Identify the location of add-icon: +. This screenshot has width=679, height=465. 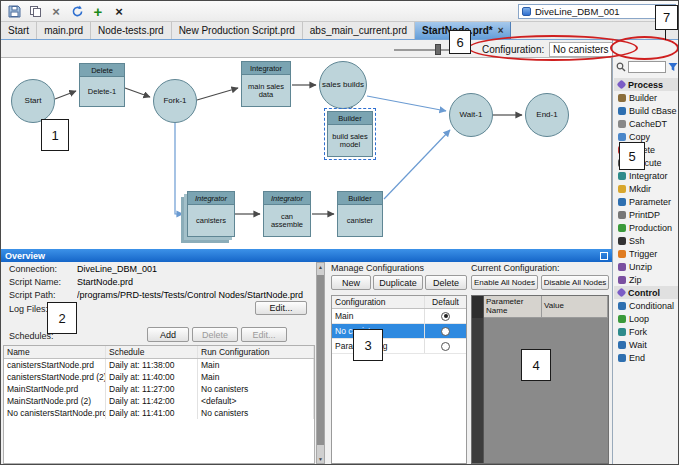
(98, 12).